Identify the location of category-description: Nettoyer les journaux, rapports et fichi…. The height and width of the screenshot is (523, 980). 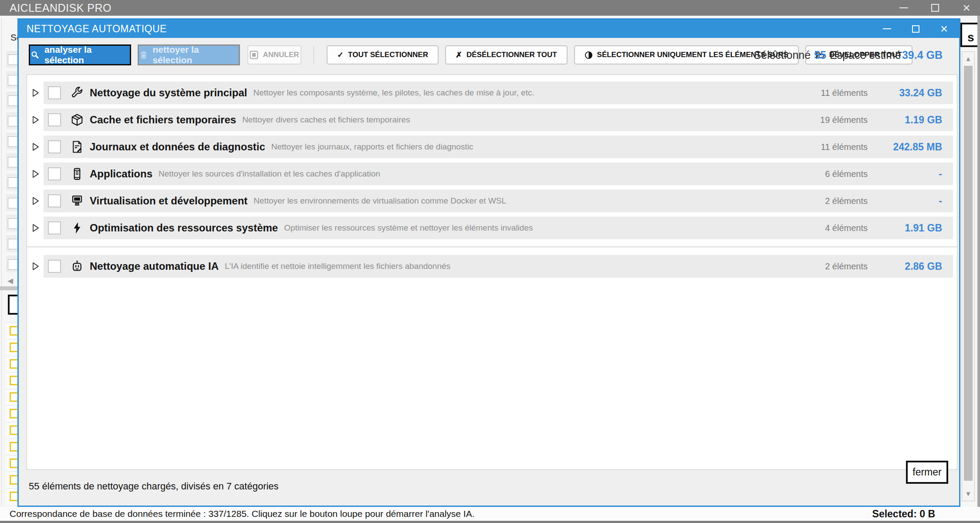
(372, 147).